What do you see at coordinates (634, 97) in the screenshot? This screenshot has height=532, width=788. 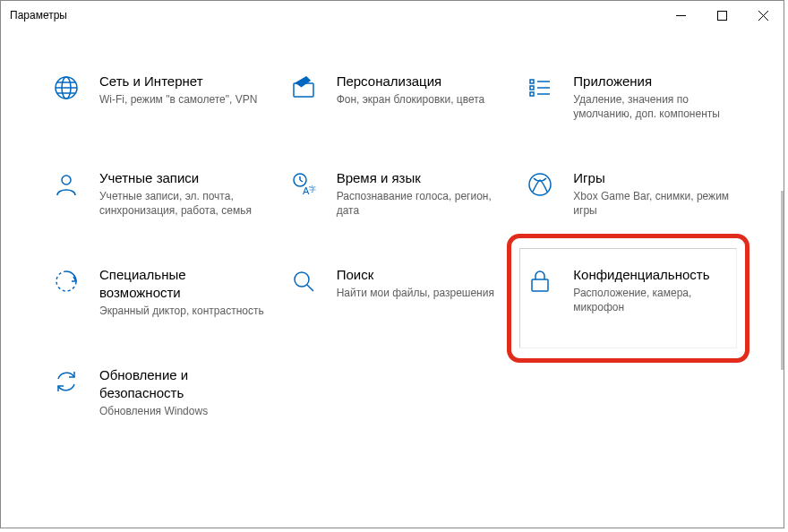 I see `tile-apps: Приложения Удаление, значения по умолчан…` at bounding box center [634, 97].